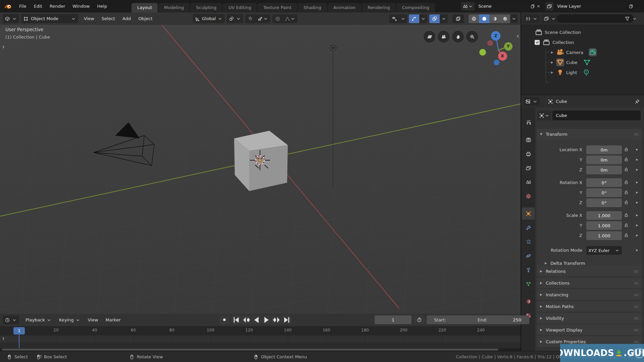  I want to click on pan-view-button, so click(458, 37).